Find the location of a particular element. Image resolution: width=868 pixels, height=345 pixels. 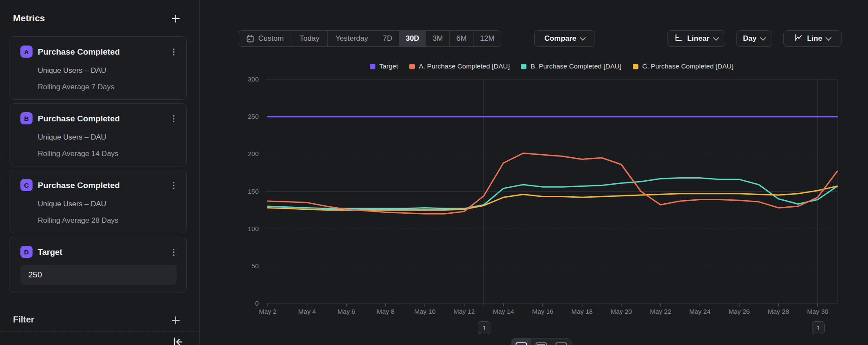

date-range-today: Today is located at coordinates (309, 39).